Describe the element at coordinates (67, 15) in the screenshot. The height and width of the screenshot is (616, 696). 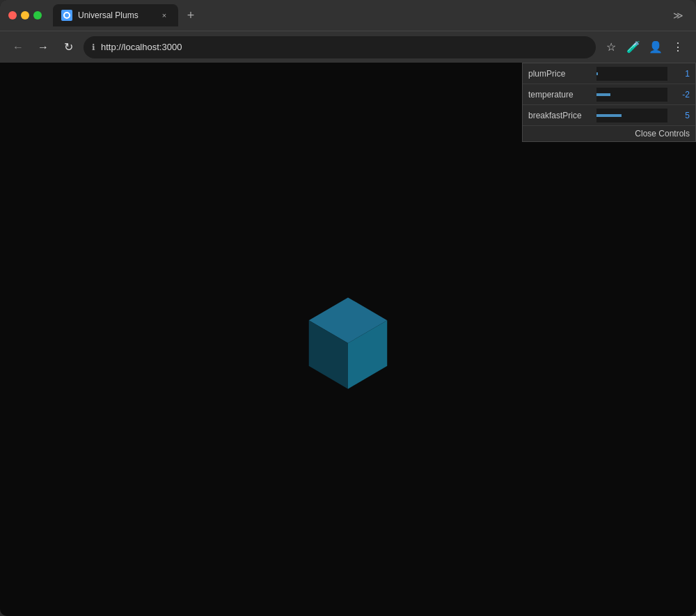
I see `favicon-icon` at that location.